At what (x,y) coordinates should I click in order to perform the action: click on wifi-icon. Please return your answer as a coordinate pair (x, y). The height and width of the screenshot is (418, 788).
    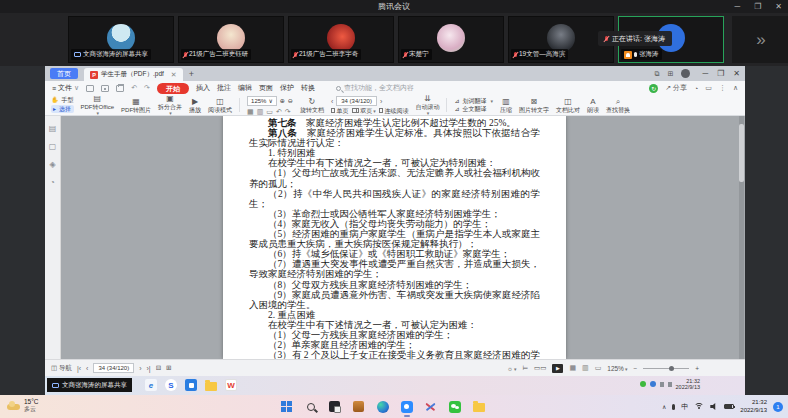
    Looking at the image, I should click on (699, 407).